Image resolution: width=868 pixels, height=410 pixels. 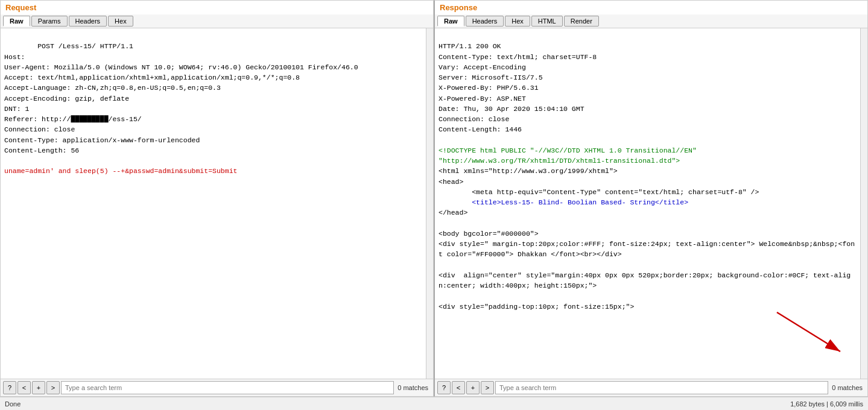 I want to click on request-next-button: >, so click(x=53, y=388).